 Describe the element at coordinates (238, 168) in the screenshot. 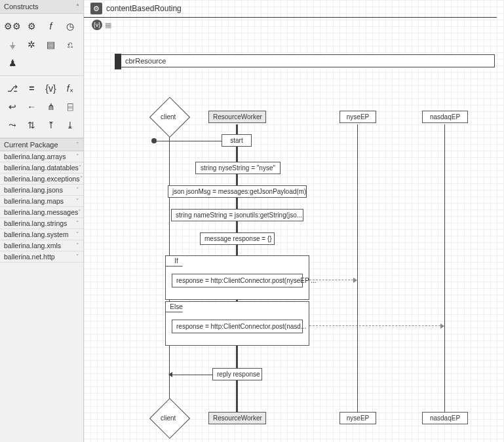

I see `stmt-nyse-string: string nyseString = "nyse"` at that location.